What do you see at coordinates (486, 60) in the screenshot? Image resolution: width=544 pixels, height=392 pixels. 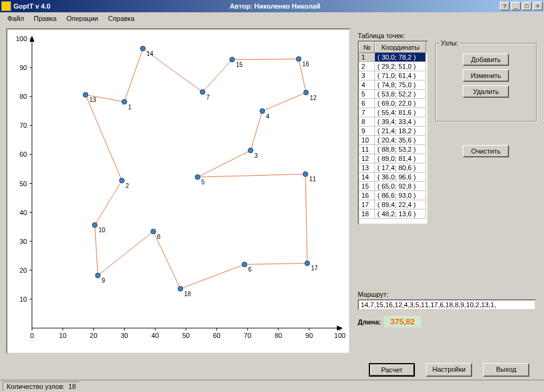 I see `add-button: Добавить` at bounding box center [486, 60].